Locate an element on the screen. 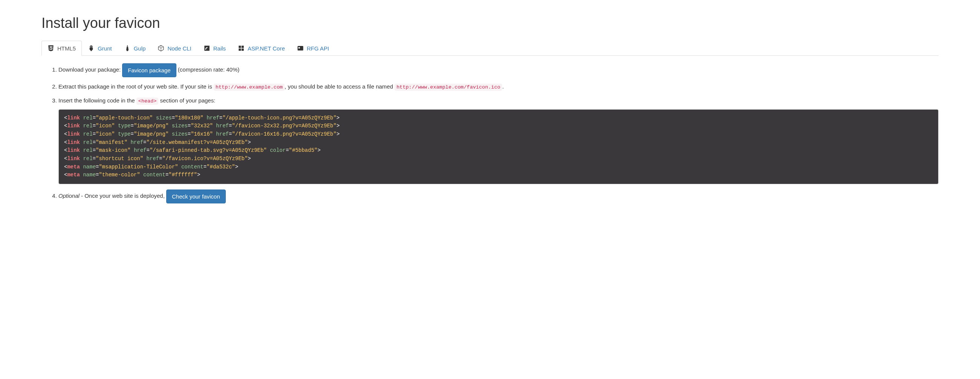 The image size is (980, 379). tab-node-cli: Node CLI is located at coordinates (174, 48).